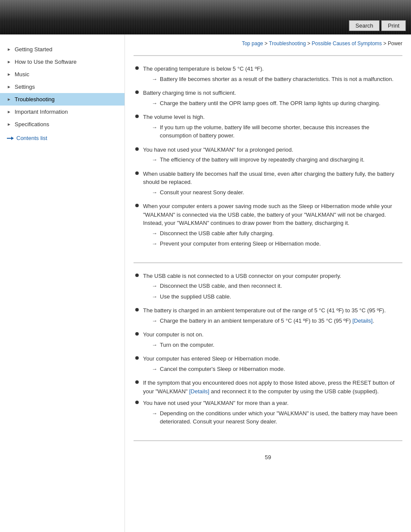 The width and height of the screenshot is (411, 532). Describe the element at coordinates (41, 112) in the screenshot. I see `sidebar-item-label: Important Information` at that location.